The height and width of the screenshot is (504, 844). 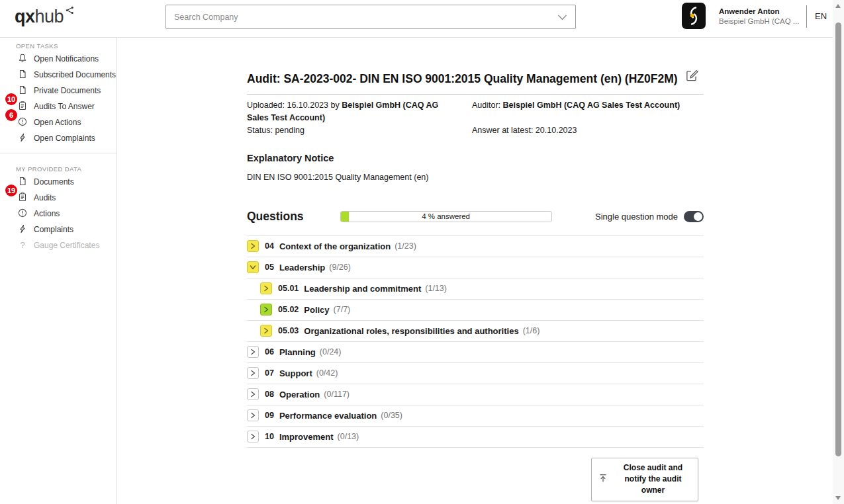 What do you see at coordinates (838, 239) in the screenshot?
I see `scrollbar-thumb` at bounding box center [838, 239].